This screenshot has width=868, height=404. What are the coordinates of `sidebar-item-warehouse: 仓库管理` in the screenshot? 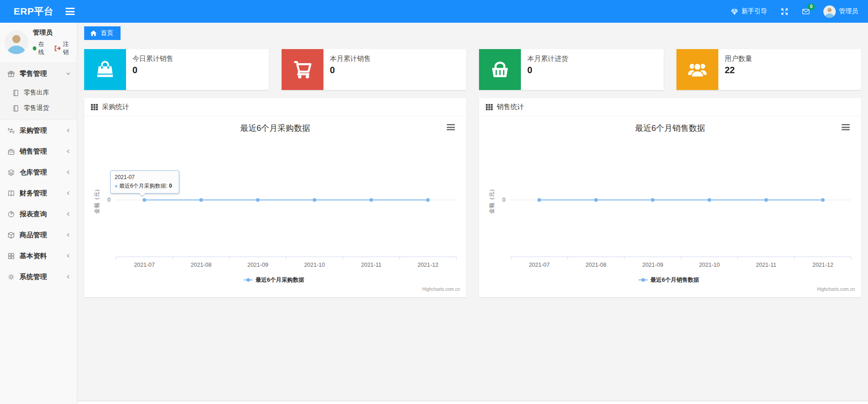 It's located at (38, 172).